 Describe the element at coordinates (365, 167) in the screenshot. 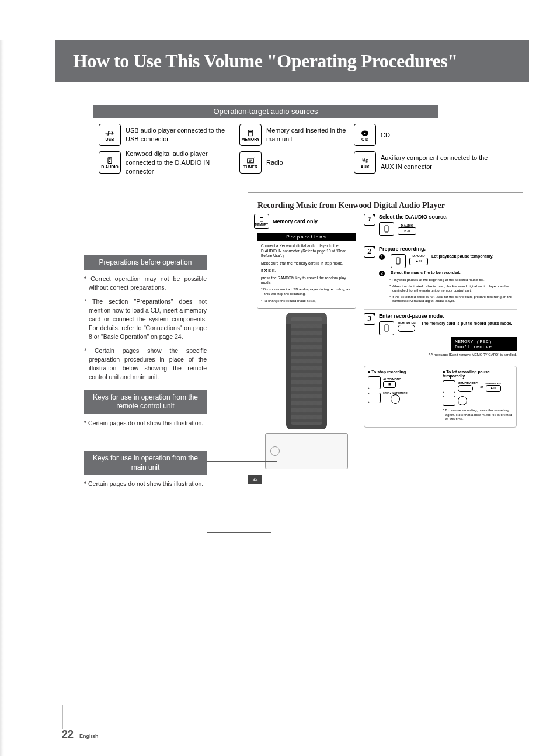

I see `icon-label: AUX` at that location.